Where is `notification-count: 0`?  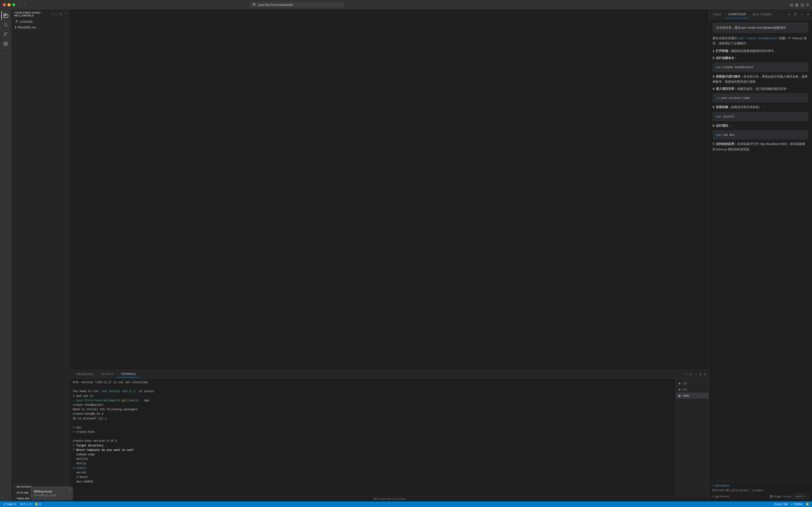
notification-count: 0 is located at coordinates (40, 504).